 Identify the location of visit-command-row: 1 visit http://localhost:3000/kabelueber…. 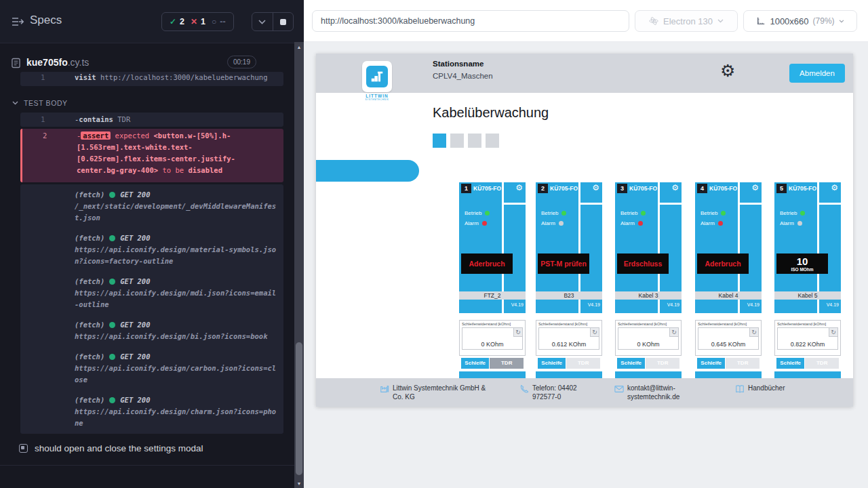
(152, 79).